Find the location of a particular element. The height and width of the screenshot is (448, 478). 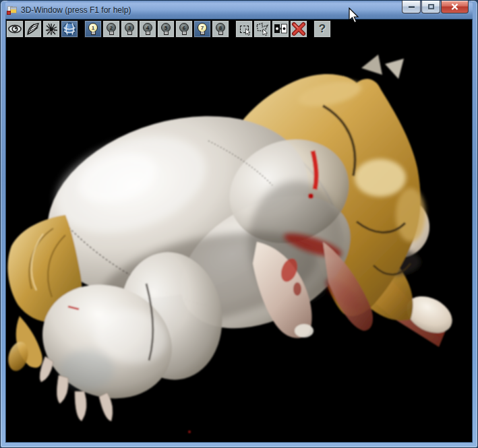

light-1-toggle-button: 1 is located at coordinates (93, 29).